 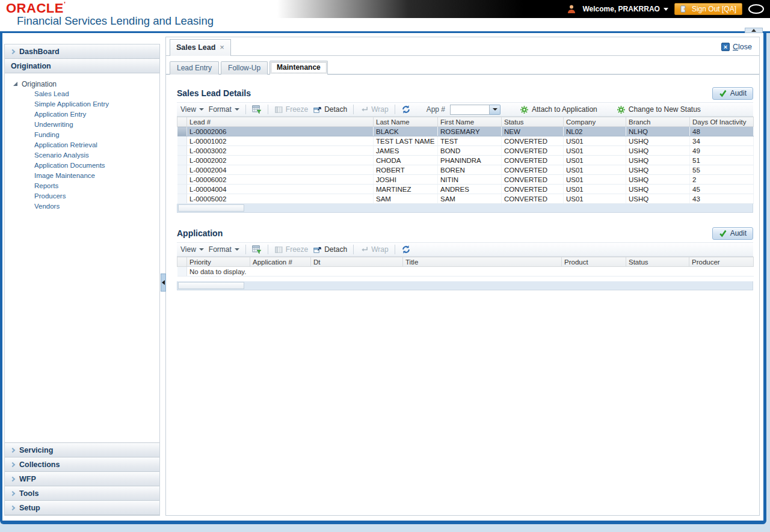 I want to click on sidebar-section-origination: Origination, so click(x=82, y=66).